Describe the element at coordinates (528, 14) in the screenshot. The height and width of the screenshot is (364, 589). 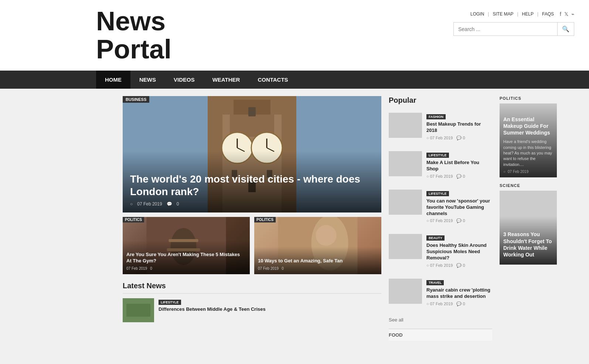
I see `help-link: HELP` at that location.